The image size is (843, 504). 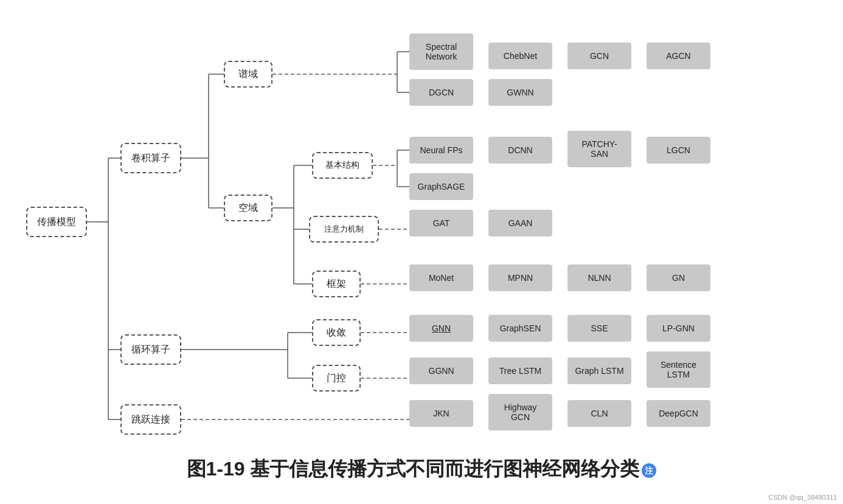 I want to click on box-dcnn: DCNN, so click(x=521, y=150).